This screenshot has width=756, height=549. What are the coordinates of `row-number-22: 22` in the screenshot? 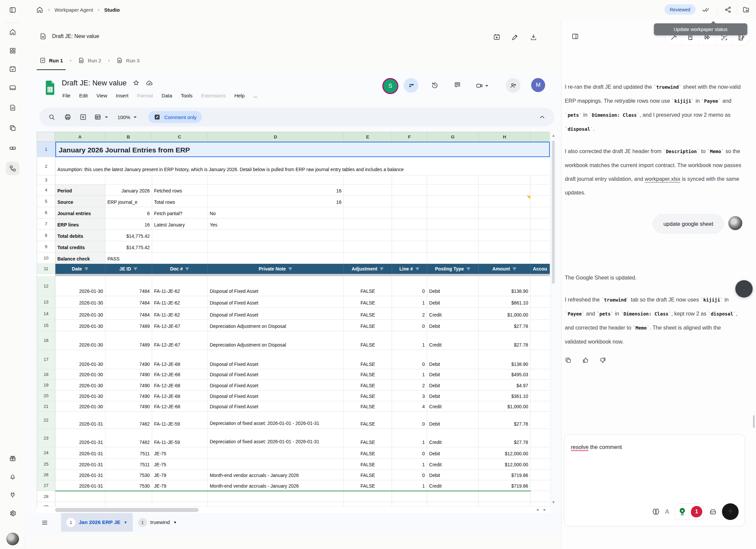 It's located at (46, 420).